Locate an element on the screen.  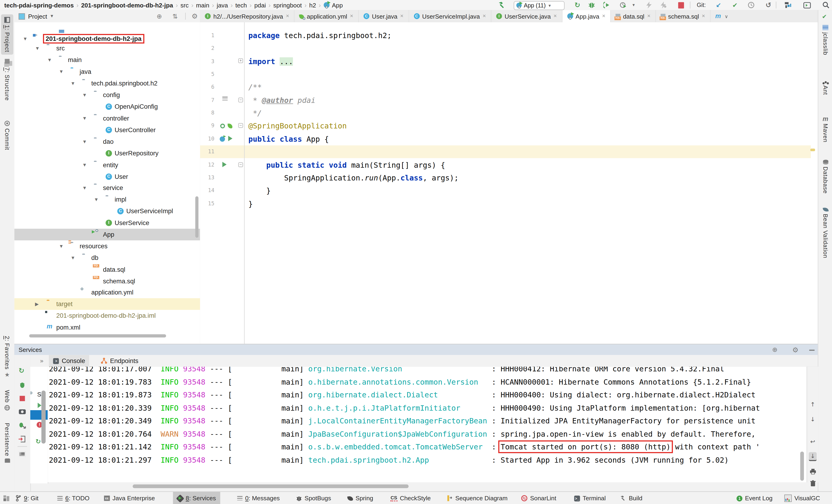
breadcrumb-h2: h2 is located at coordinates (313, 5).